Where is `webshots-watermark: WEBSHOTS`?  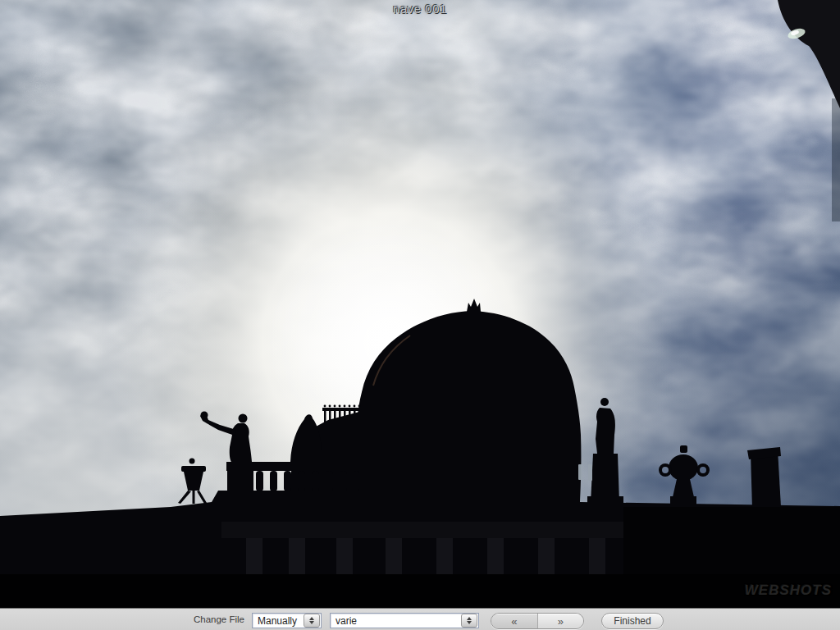
webshots-watermark: WEBSHOTS is located at coordinates (788, 591).